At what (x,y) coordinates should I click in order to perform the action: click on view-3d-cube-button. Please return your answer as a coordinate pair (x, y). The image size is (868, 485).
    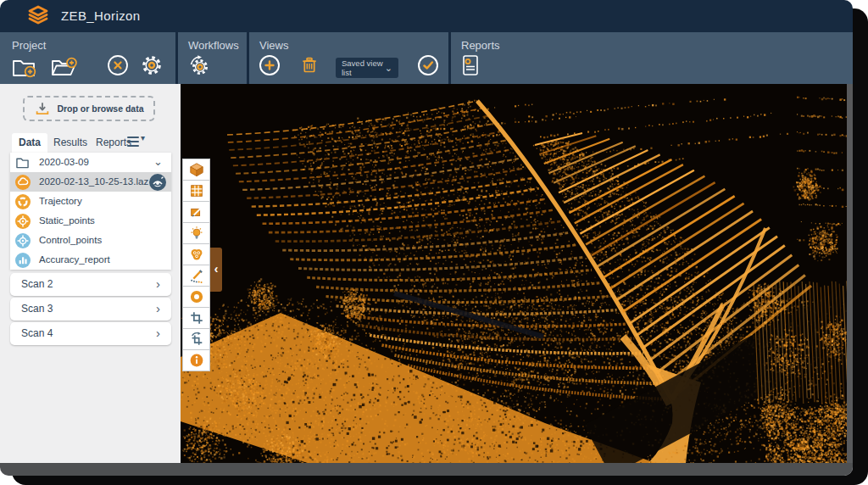
    Looking at the image, I should click on (197, 170).